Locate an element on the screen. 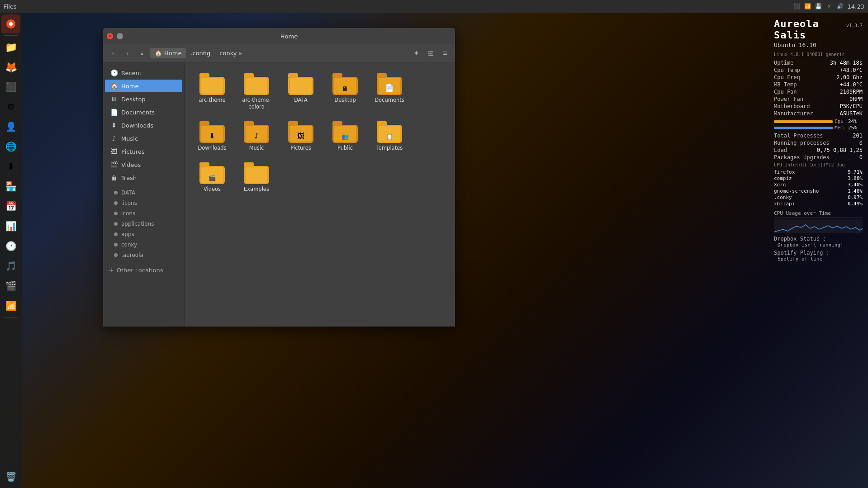 The image size is (868, 488). breadcrumb-config-label: .config is located at coordinates (200, 53).